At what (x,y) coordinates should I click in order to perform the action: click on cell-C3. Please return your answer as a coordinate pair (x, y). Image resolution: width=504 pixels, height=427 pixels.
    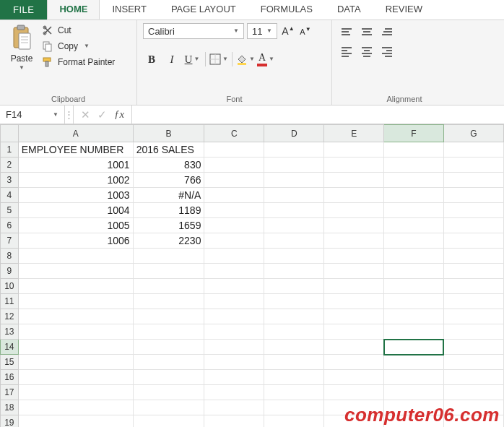
    Looking at the image, I should click on (234, 181).